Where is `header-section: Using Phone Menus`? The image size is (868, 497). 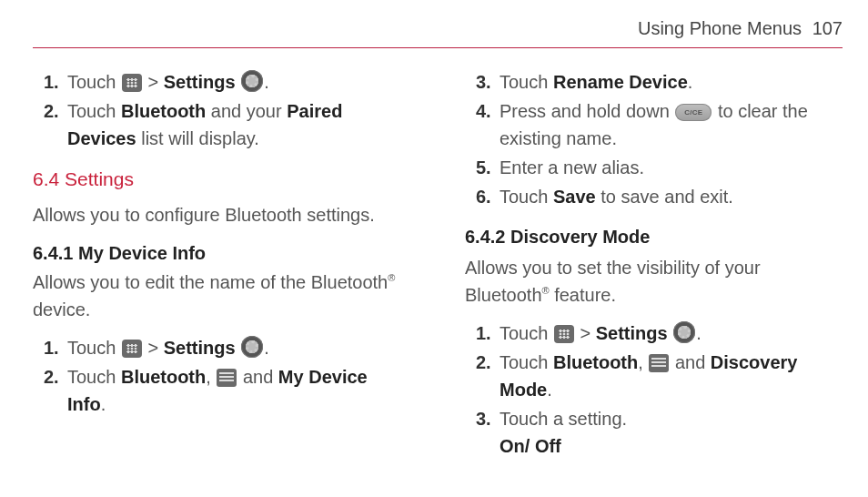
header-section: Using Phone Menus is located at coordinates (720, 28).